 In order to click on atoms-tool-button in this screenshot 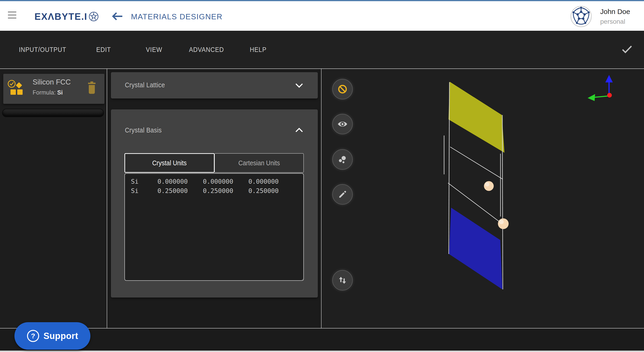, I will do `click(342, 159)`.